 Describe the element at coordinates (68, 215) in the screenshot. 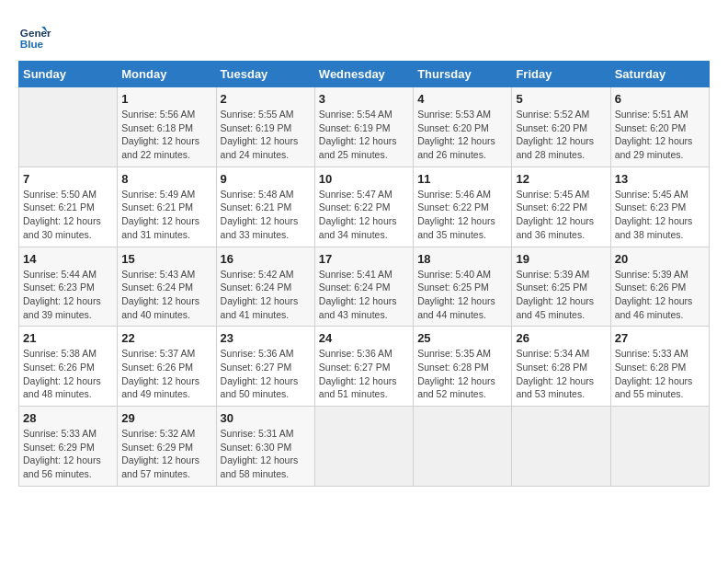

I see `day-info: Sunrise: 5:50 AM Sunset: 6:21 PM Dayligh…` at that location.